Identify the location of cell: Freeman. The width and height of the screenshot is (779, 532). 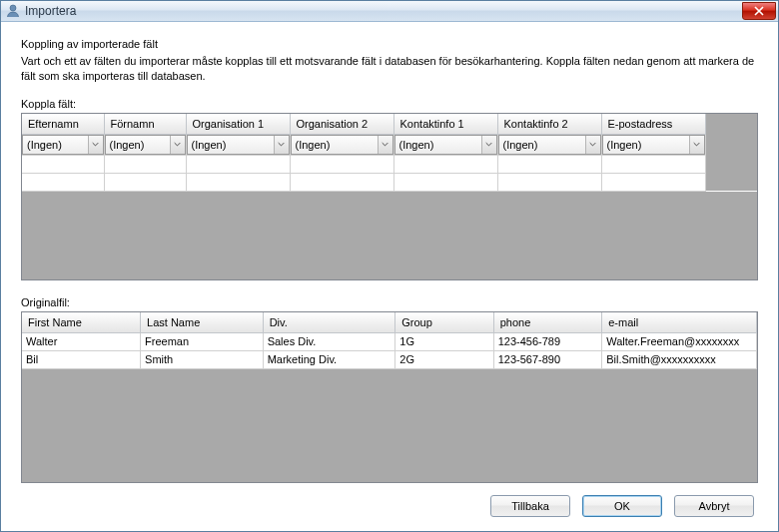
(202, 341).